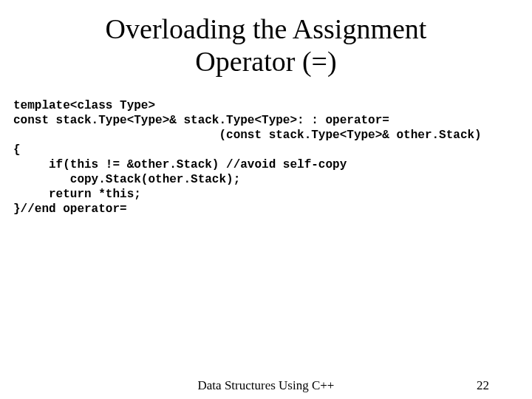 The width and height of the screenshot is (532, 399). I want to click on code-line: if(this != &other.Stack) //avoid self-co…, so click(180, 165).